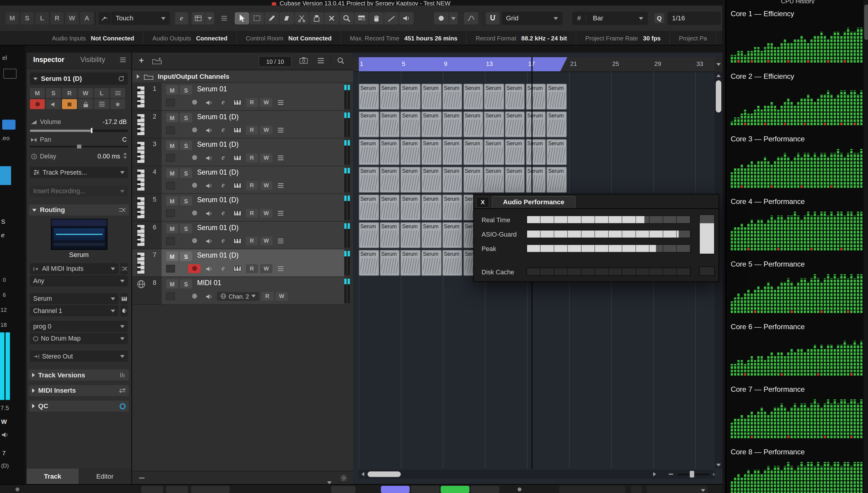  I want to click on automation-mode-select: Touch, so click(141, 18).